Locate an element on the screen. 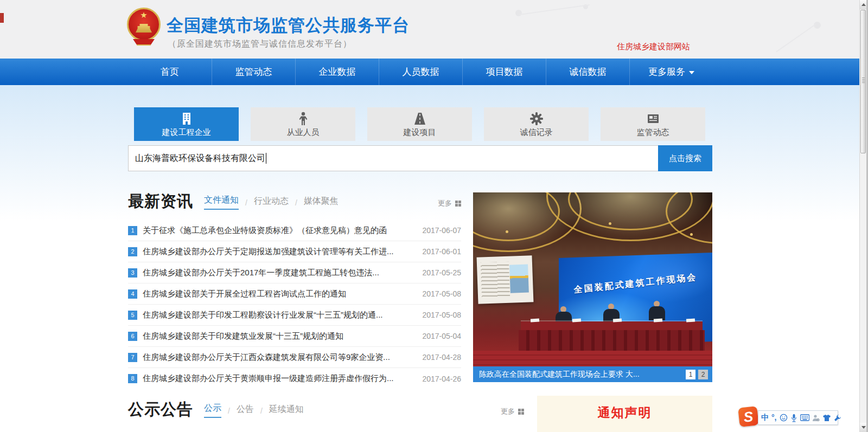 The width and height of the screenshot is (868, 432). news-date: 2017-06-01 is located at coordinates (442, 252).